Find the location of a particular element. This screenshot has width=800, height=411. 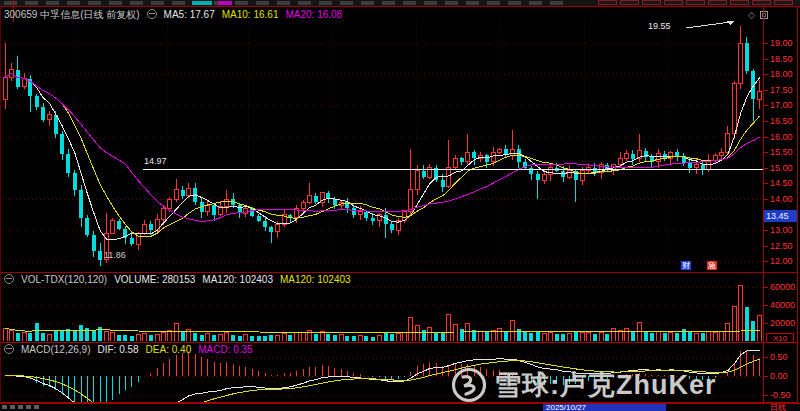

price-axis-label: 16.00 is located at coordinates (782, 137).